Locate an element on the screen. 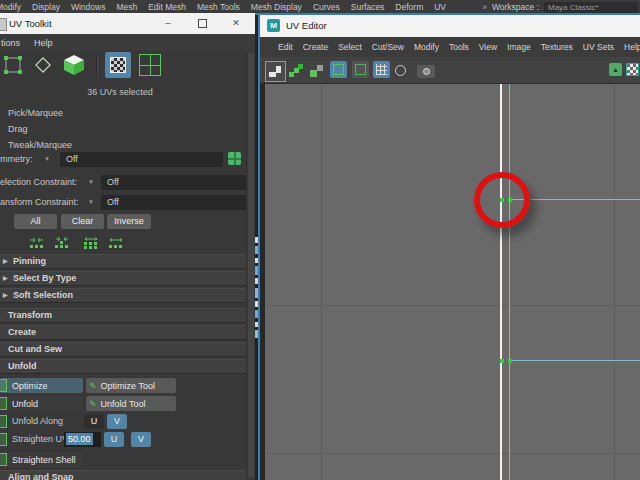  uv-menu-select: Select is located at coordinates (350, 47).